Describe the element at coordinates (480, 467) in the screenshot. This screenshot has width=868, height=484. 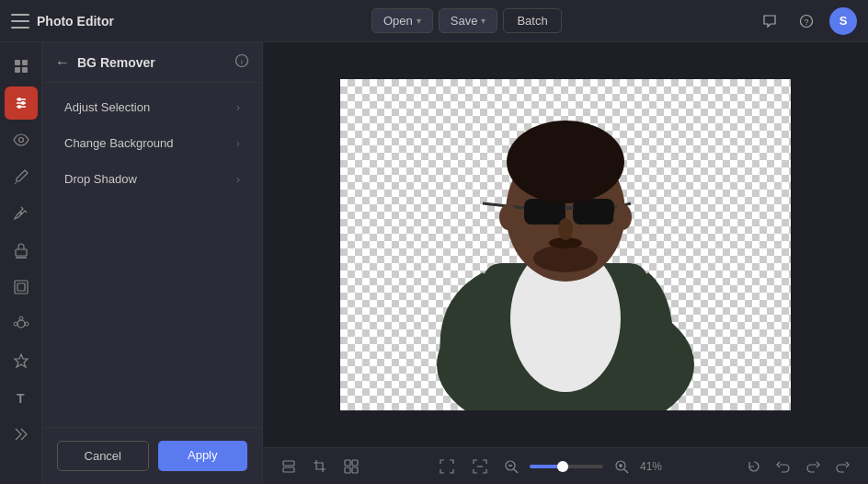
I see `fit-width-icon` at that location.